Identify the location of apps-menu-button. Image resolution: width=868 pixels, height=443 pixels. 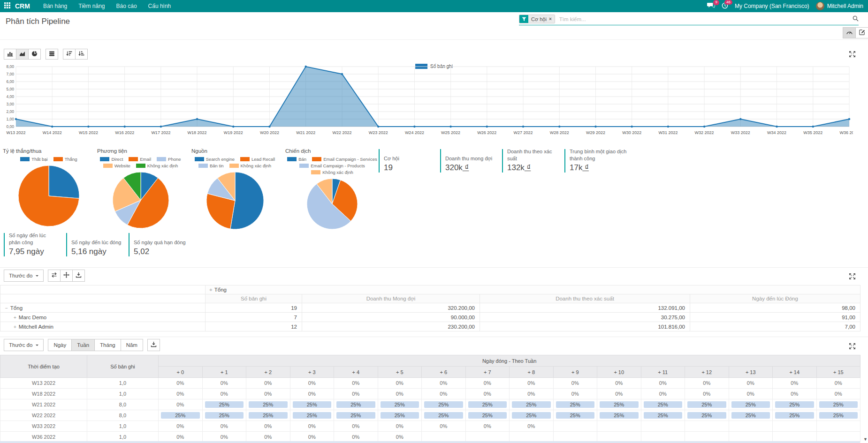
(7, 6).